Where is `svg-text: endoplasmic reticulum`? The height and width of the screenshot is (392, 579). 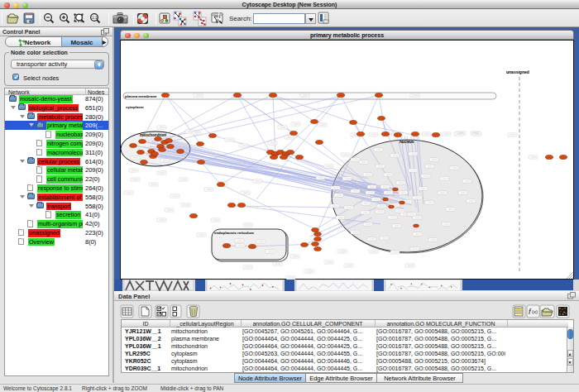
svg-text: endoplasmic reticulum is located at coordinates (234, 233).